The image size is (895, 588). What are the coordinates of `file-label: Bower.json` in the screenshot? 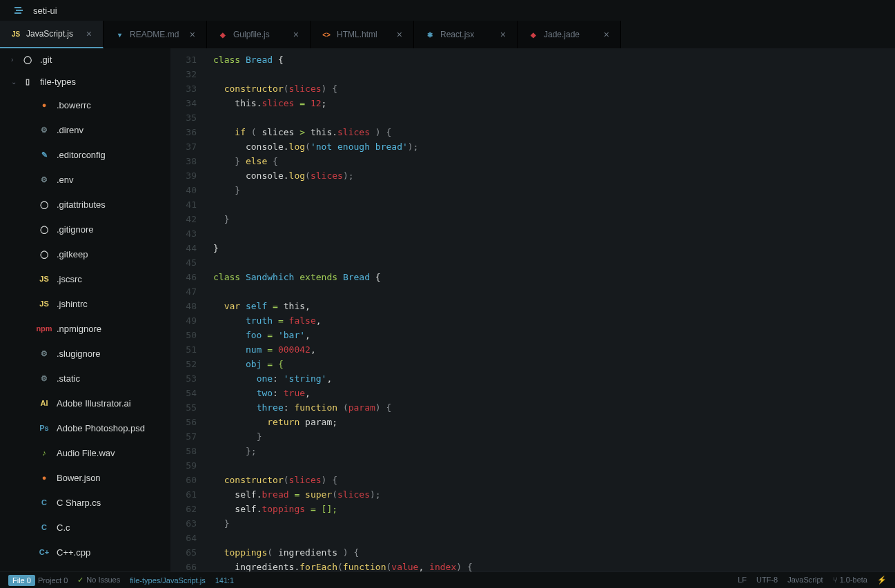 It's located at (79, 478).